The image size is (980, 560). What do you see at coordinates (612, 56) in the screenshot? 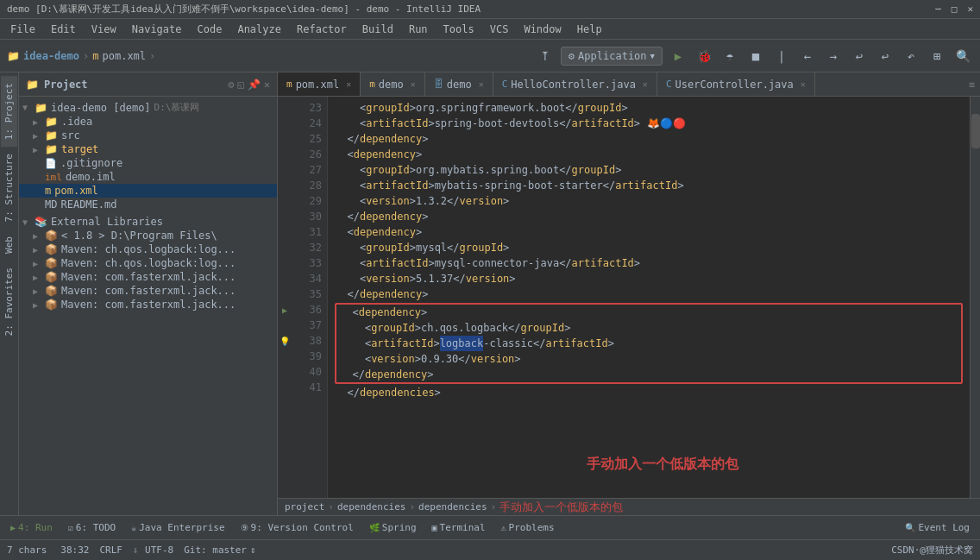
I see `run-config-selector: ⚙ Application ▼` at bounding box center [612, 56].